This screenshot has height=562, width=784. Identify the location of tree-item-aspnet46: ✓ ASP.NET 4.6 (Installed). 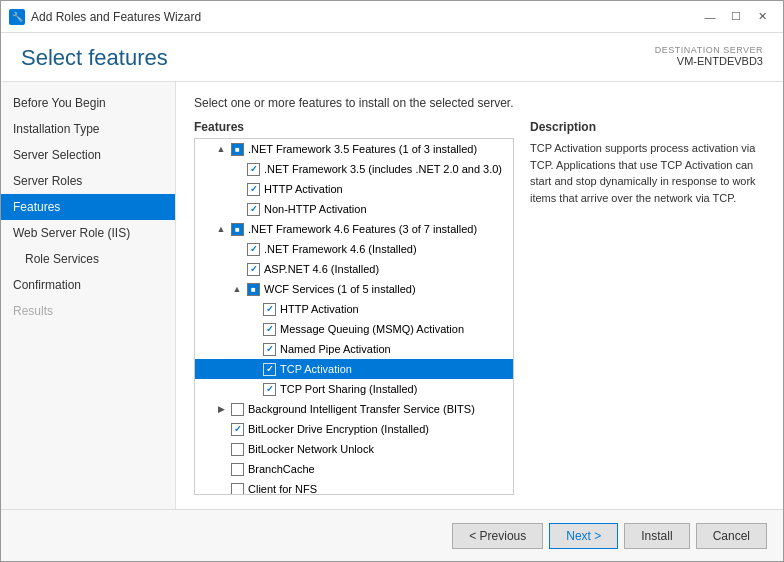
(354, 269).